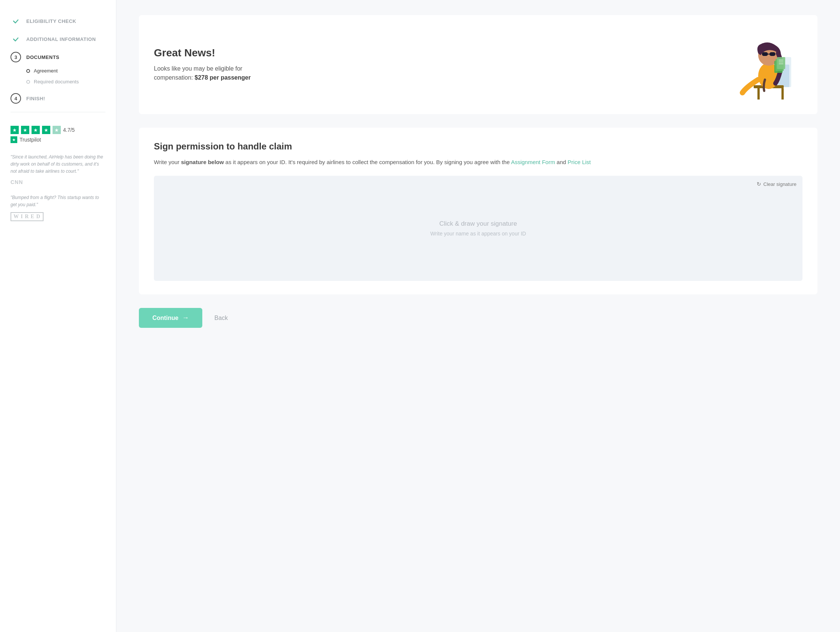 This screenshot has height=632, width=840. Describe the element at coordinates (43, 57) in the screenshot. I see `documents-label: DOCUMENTS` at that location.